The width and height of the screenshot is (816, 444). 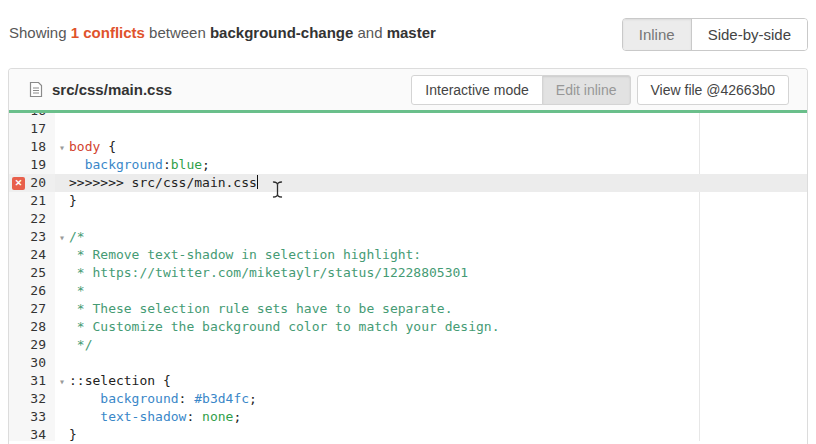 What do you see at coordinates (28, 309) in the screenshot?
I see `line-number: 27` at bounding box center [28, 309].